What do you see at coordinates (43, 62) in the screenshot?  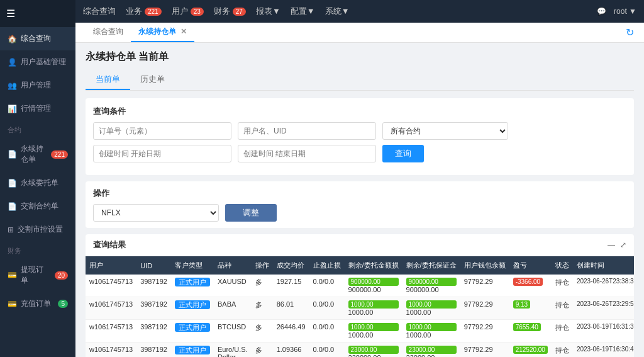 I see `sidebar-item-label: 用户基础管理` at bounding box center [43, 62].